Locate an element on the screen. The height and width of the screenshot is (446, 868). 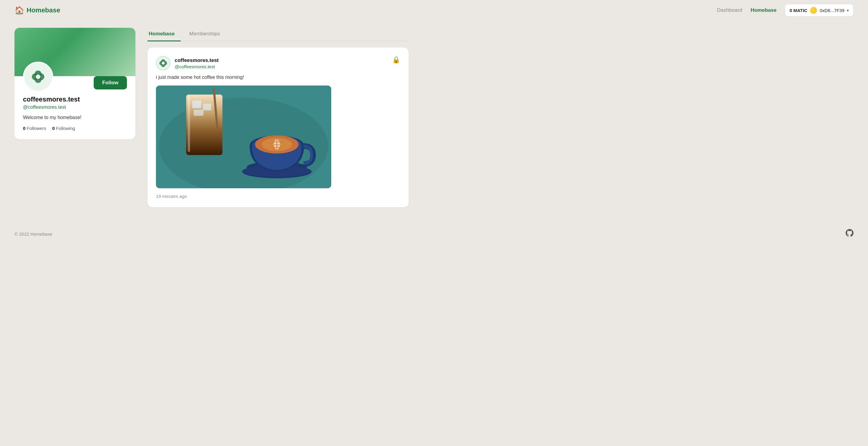
right-panel: Homebase Memberships is located at coordinates (278, 118).